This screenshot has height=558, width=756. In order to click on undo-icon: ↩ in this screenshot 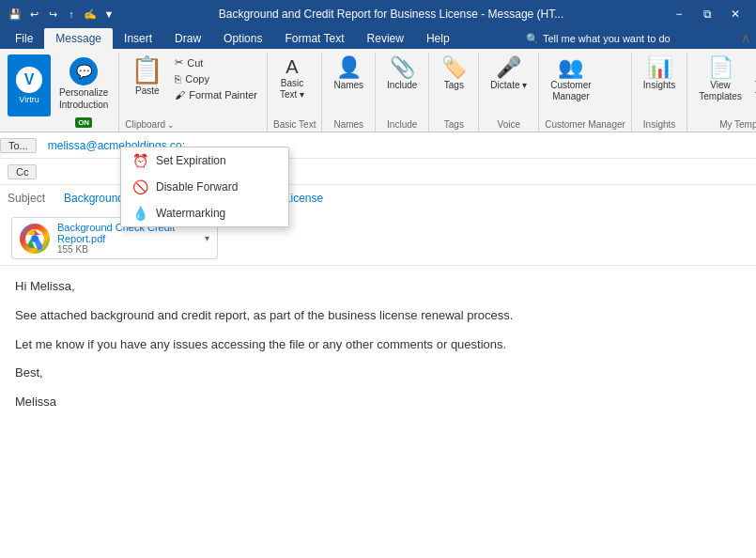, I will do `click(34, 14)`.